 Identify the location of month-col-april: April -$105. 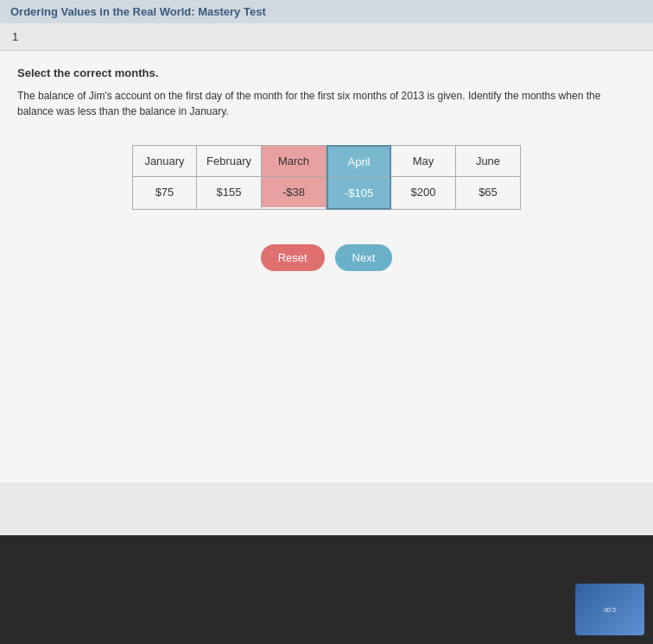
(359, 178).